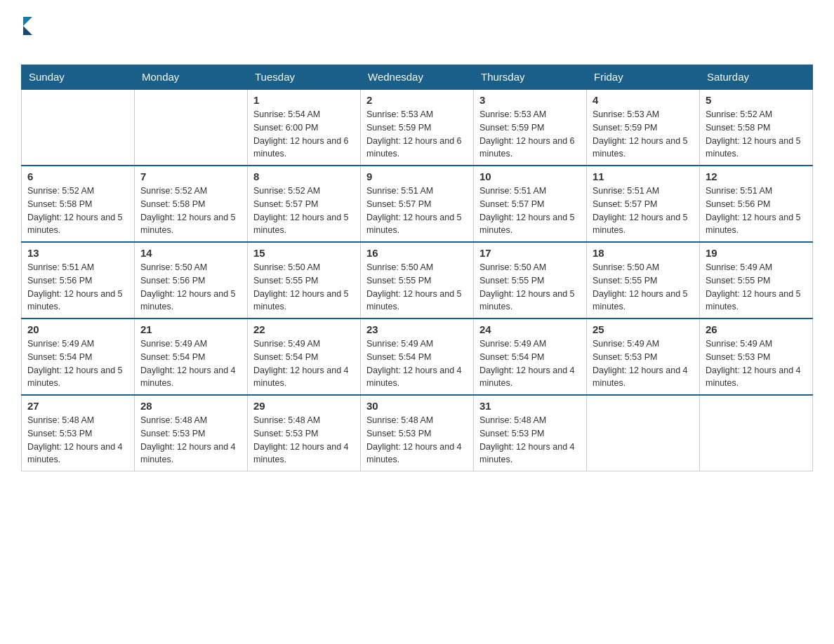 Image resolution: width=834 pixels, height=644 pixels. Describe the element at coordinates (304, 100) in the screenshot. I see `day-number: 1` at that location.